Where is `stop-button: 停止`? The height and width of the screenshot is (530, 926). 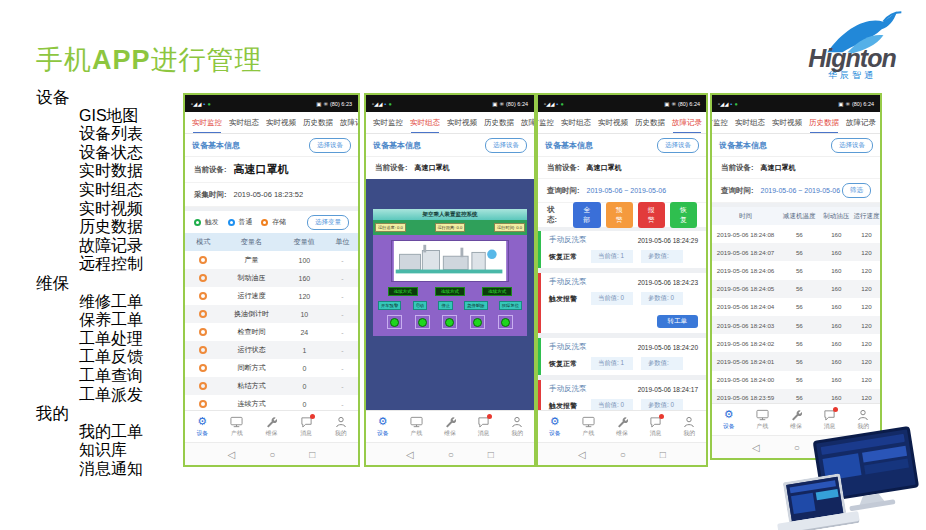 stop-button: 停止 is located at coordinates (446, 306).